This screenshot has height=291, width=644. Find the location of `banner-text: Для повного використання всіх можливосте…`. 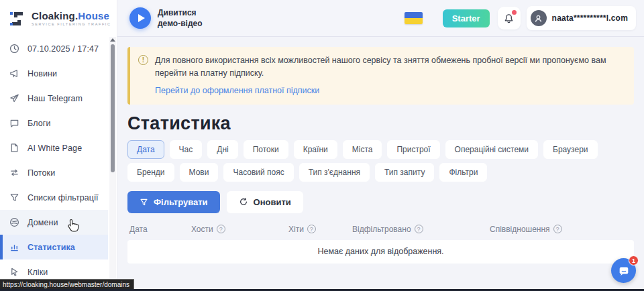

banner-text: Для повного використання всіх можливосте… is located at coordinates (390, 67).